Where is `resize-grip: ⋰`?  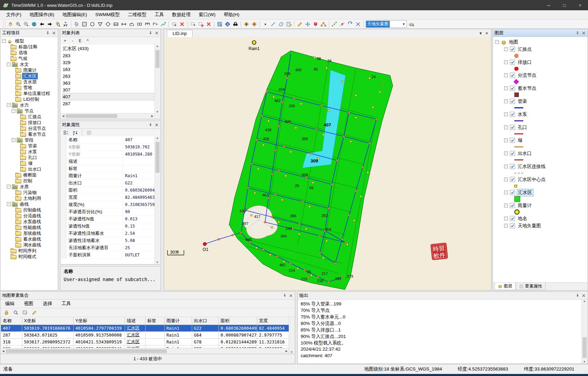 resize-grip: ⋰ is located at coordinates (586, 372).